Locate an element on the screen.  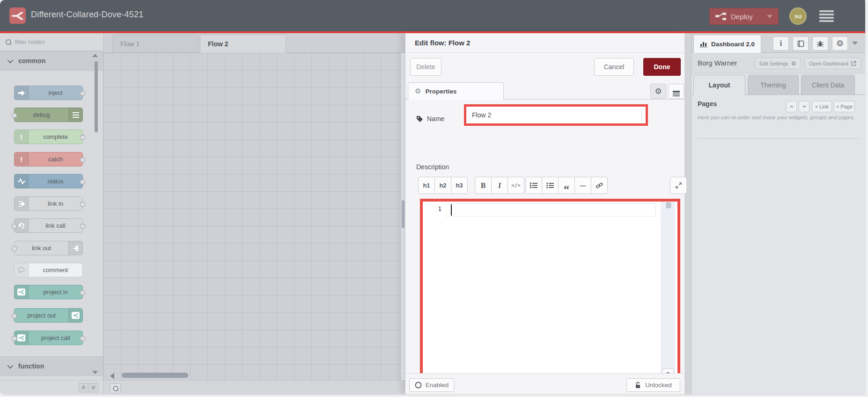
description-editor: 1 ? is located at coordinates (550, 291).